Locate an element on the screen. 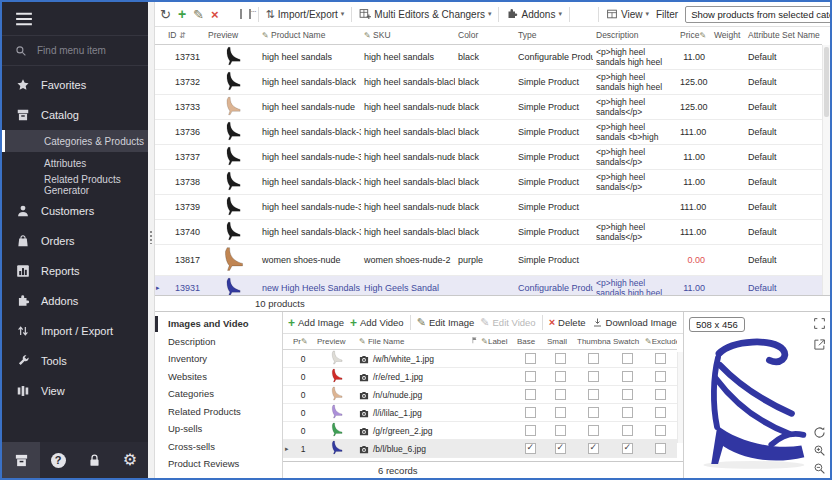 The image size is (832, 480). select-checkbox-icon is located at coordinates (241, 14).